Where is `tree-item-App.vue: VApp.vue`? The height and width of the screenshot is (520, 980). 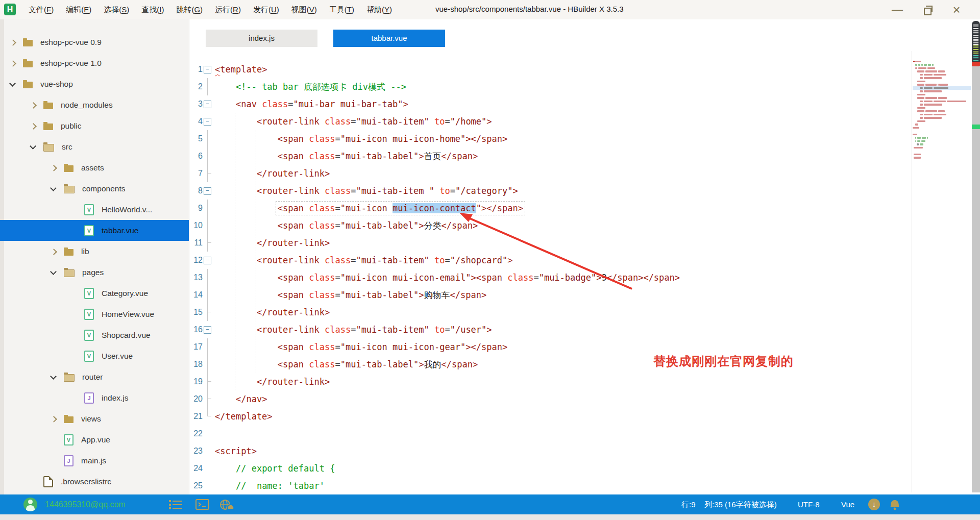 tree-item-App.vue: VApp.vue is located at coordinates (94, 440).